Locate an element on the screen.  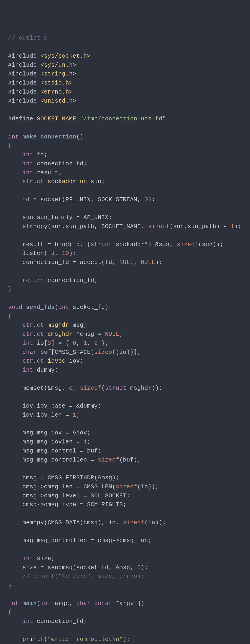
code-token: <sys/socket.h> is located at coordinates (66, 56).